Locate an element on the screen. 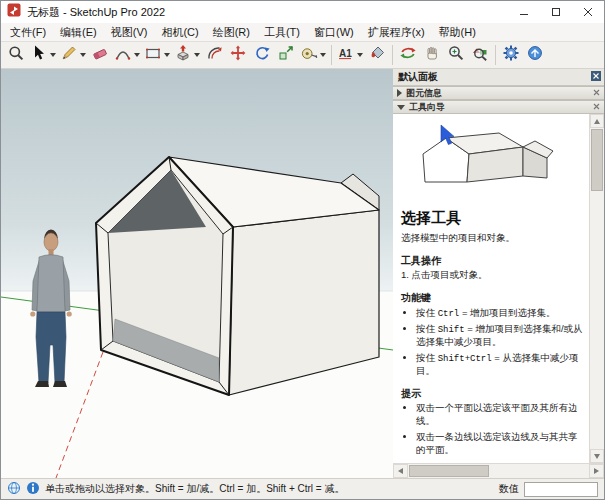 The width and height of the screenshot is (605, 500). menu-file: 文件(F) is located at coordinates (28, 32).